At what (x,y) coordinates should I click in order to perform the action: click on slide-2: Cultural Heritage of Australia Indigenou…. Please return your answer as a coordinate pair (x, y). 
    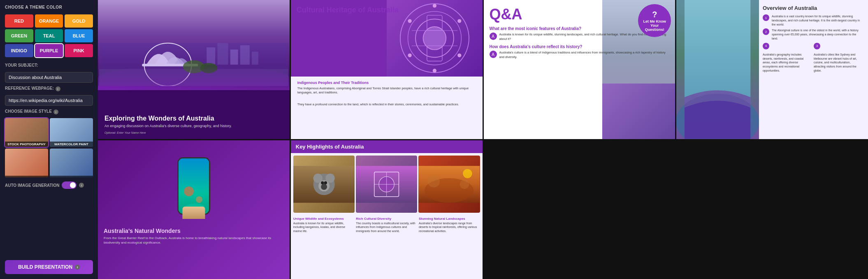
    Looking at the image, I should click on (387, 70).